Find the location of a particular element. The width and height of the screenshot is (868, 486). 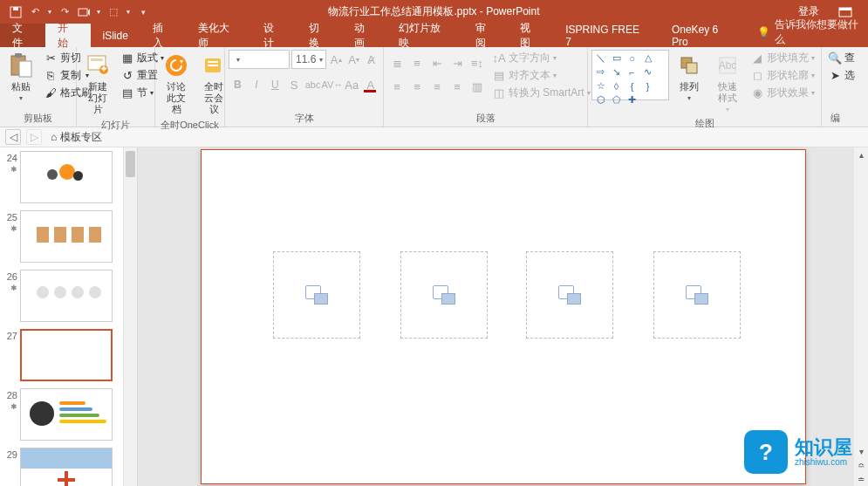

find-button: 🔍查 is located at coordinates (841, 58).